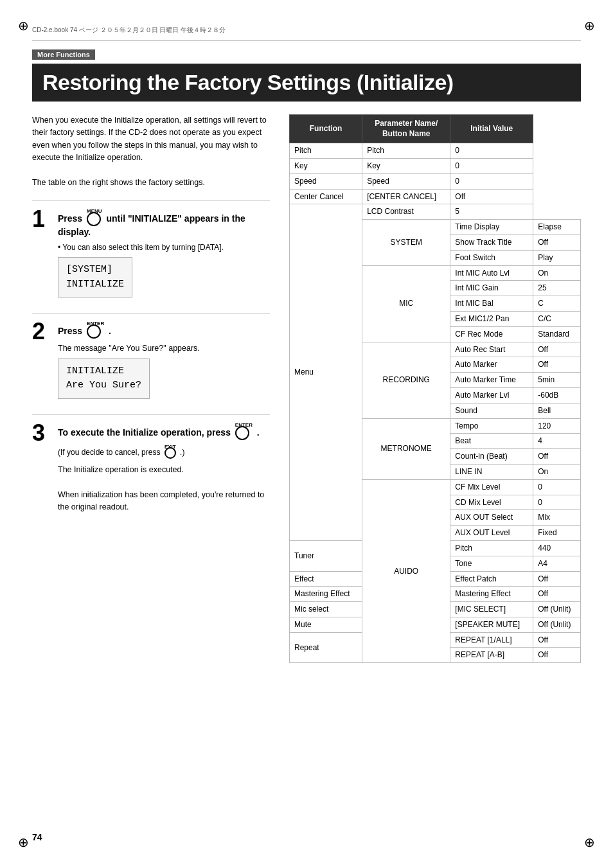  Describe the element at coordinates (406, 181) in the screenshot. I see `param-cell: Speed` at that location.